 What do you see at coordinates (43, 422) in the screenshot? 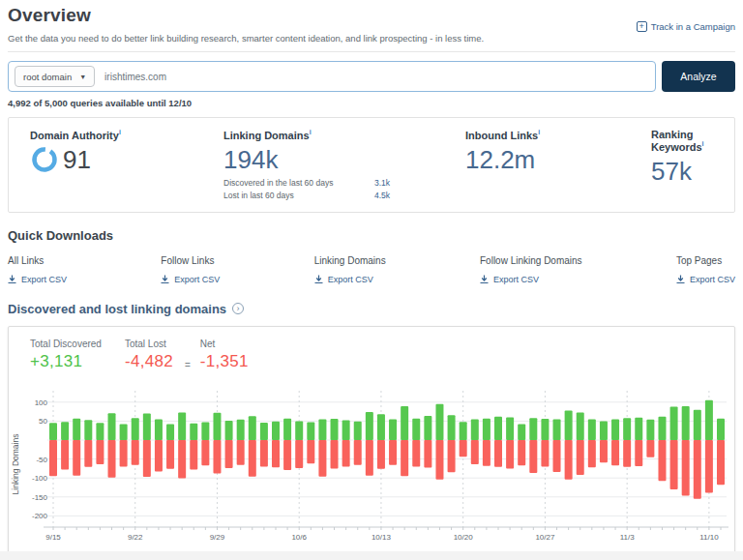
I see `svg-text: 50` at bounding box center [43, 422].